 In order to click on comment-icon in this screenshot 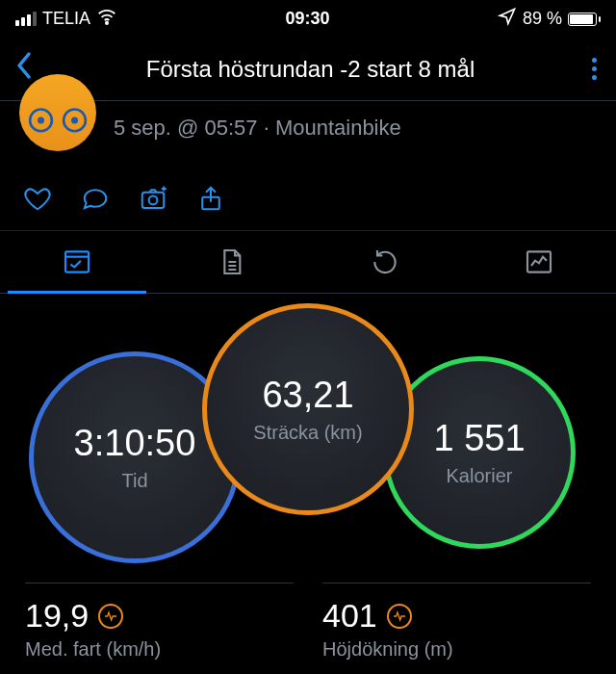, I will do `click(95, 198)`.